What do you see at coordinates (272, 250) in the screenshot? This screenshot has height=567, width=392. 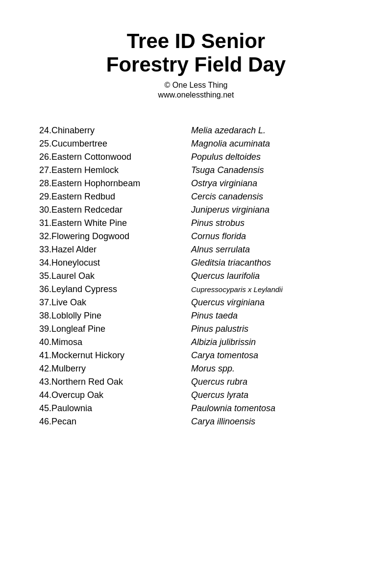 I see `scientific-name: Alnus serrulata` at bounding box center [272, 250].